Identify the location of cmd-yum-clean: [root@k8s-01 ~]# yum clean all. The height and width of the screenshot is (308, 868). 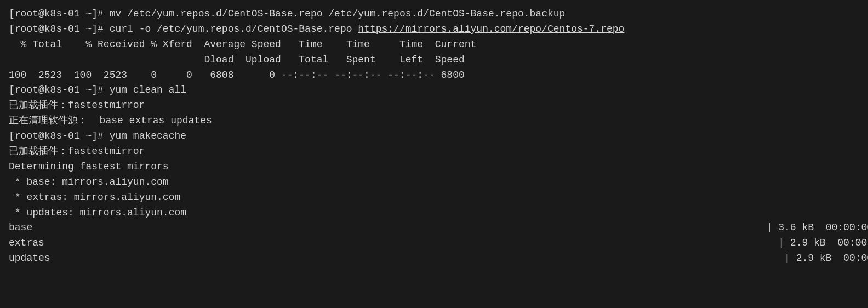
(434, 90).